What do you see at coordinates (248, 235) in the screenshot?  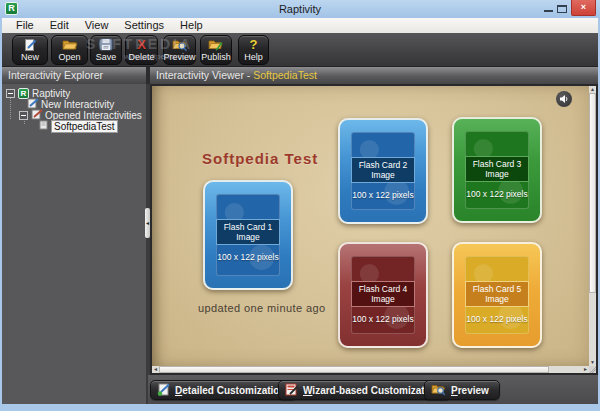 I see `flash-card-image-placeholder: Flash Card 1Image 100 x 122 pixels` at bounding box center [248, 235].